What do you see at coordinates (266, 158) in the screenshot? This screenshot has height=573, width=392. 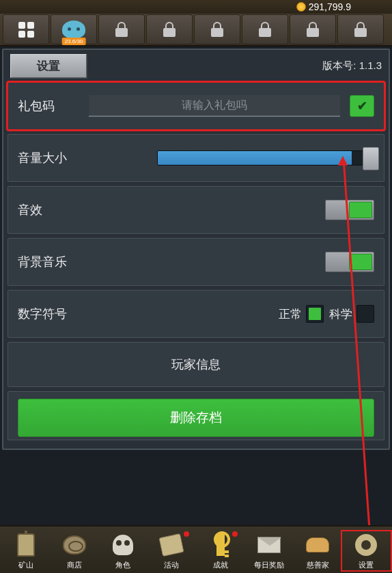 I see `volume-slider` at bounding box center [266, 158].